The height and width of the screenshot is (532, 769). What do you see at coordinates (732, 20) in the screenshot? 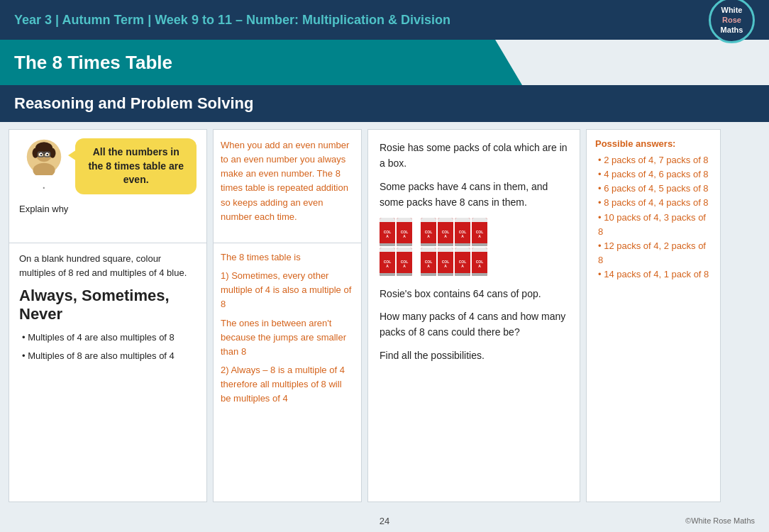
I see `logo-line2: Rose` at bounding box center [732, 20].